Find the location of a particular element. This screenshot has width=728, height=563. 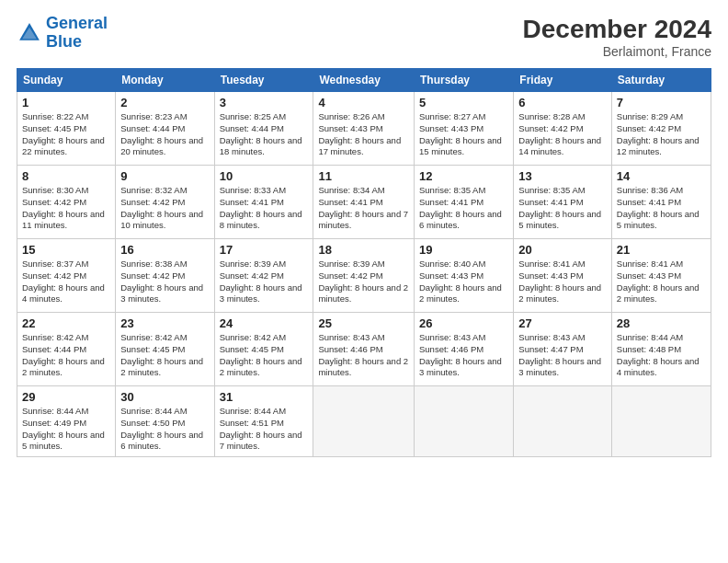

day-number: 30 is located at coordinates (165, 397).